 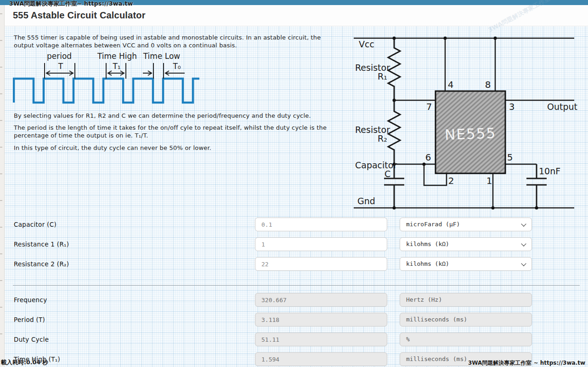 I want to click on time-high-symbol: T₁, so click(x=116, y=66).